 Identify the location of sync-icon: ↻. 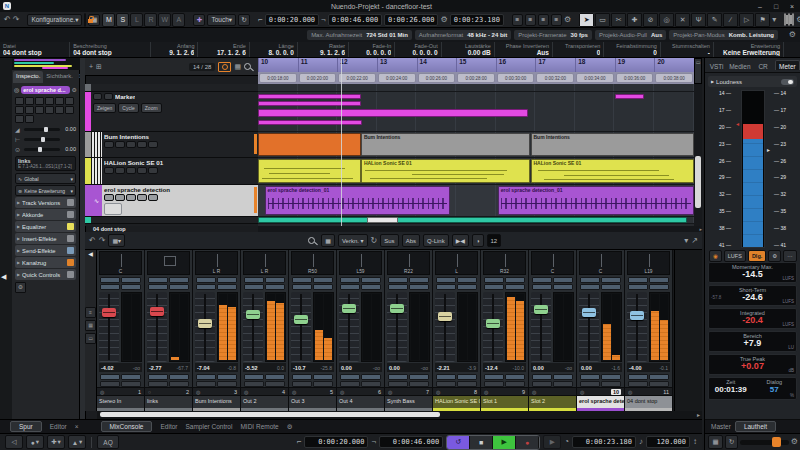
(732, 442).